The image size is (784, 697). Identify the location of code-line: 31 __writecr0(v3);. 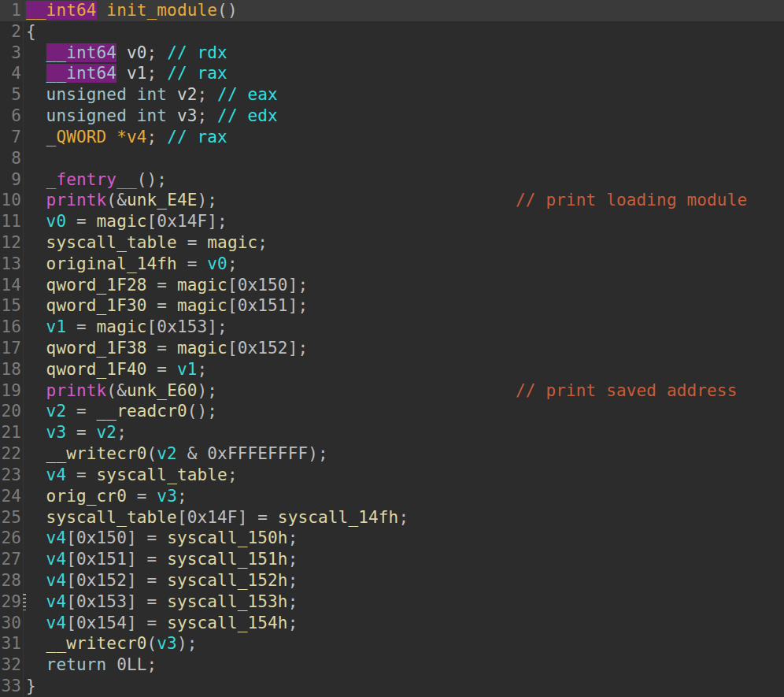
(392, 644).